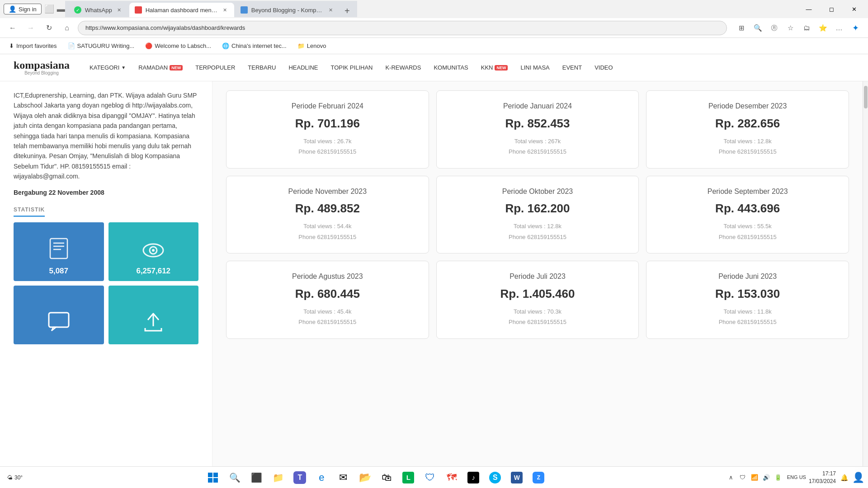 The image size is (868, 488). What do you see at coordinates (215, 68) in the screenshot?
I see `nav-terpopuler: TERPOPULER` at bounding box center [215, 68].